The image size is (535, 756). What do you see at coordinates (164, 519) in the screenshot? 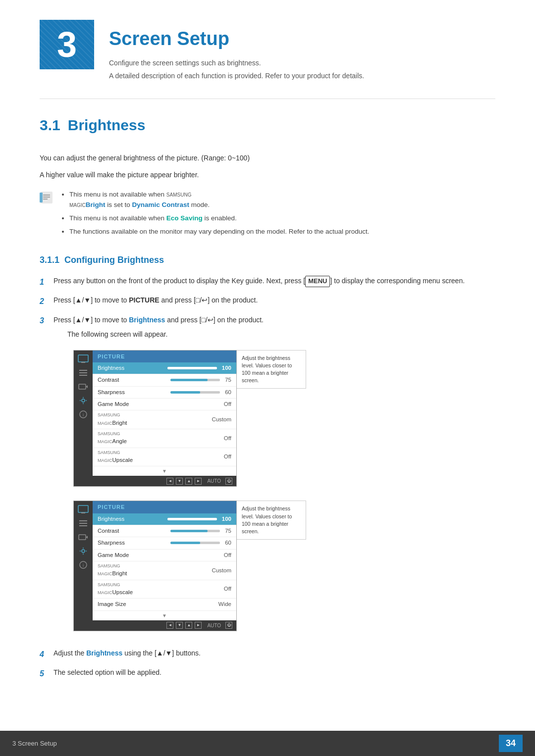
I see `brightness-row-2: Brightness 100` at bounding box center [164, 519].